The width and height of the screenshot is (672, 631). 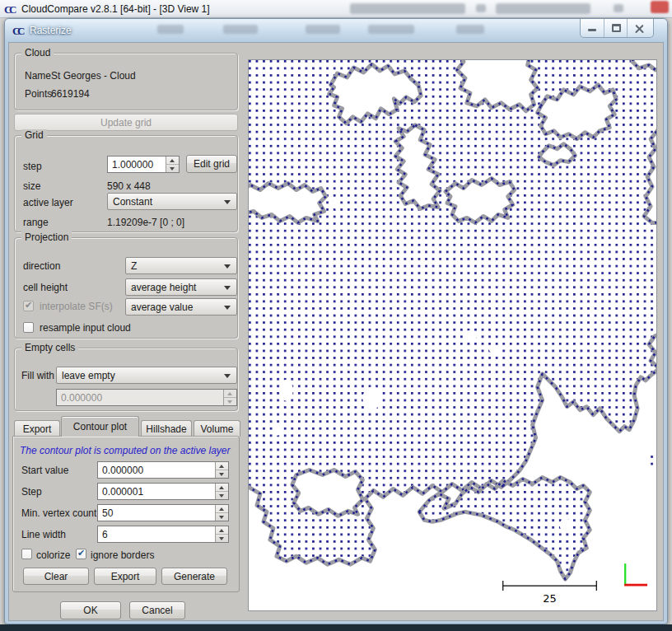 What do you see at coordinates (133, 266) in the screenshot?
I see `direction-value: Z` at bounding box center [133, 266].